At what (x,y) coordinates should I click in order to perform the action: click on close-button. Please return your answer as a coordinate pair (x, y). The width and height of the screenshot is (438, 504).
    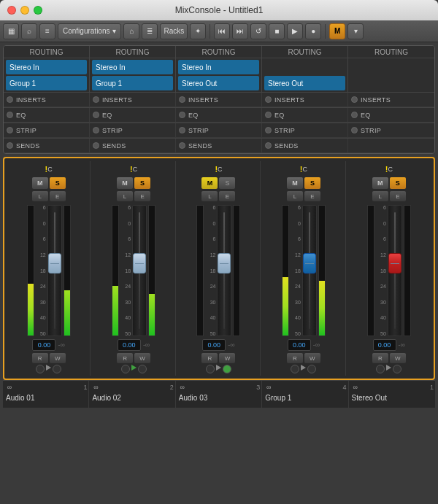
    Looking at the image, I should click on (12, 10).